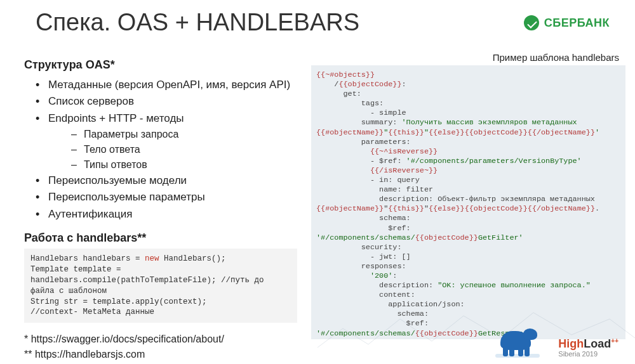  I want to click on oas-item: Аутентификация, so click(163, 214).